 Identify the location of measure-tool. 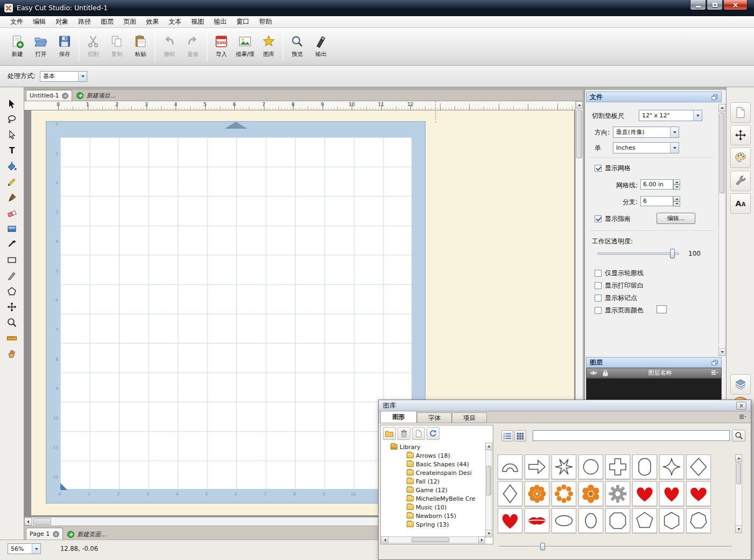
(12, 338).